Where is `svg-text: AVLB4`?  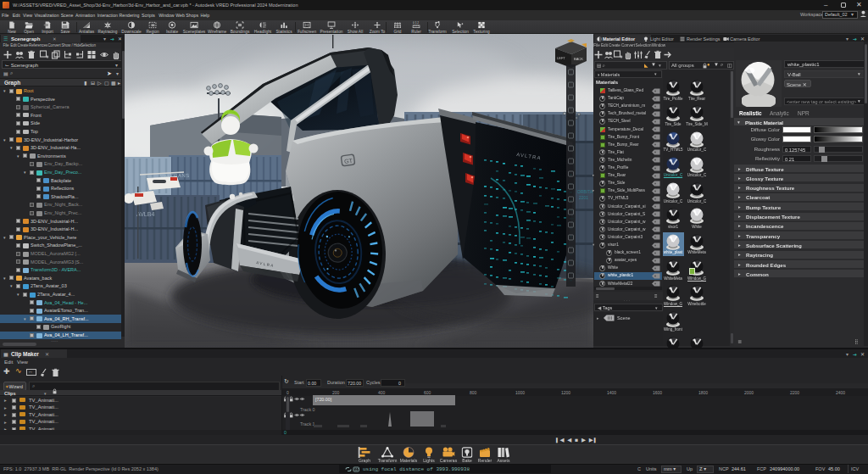 svg-text: AVLB4 is located at coordinates (146, 214).